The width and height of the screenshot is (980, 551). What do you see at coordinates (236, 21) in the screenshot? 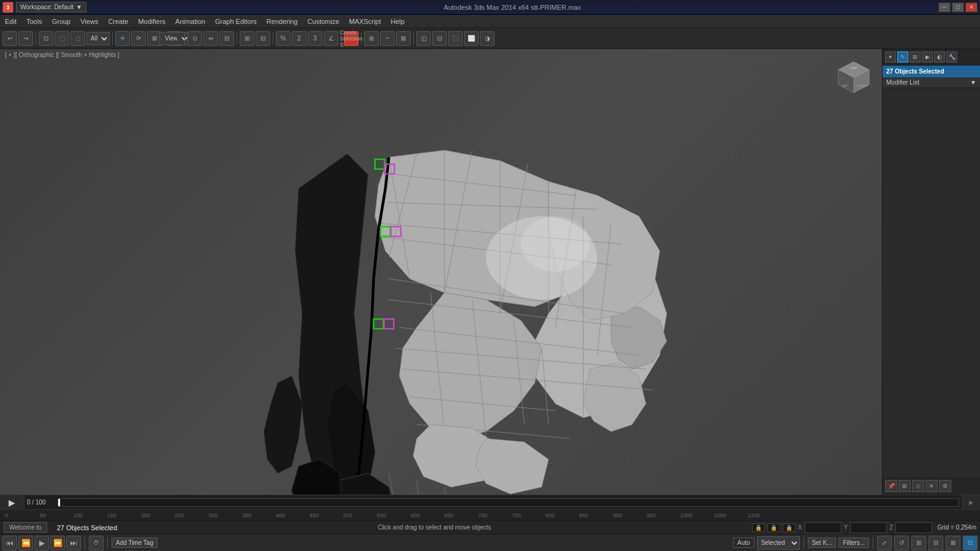
I see `menu-graph-editors: Graph Editors` at bounding box center [236, 21].